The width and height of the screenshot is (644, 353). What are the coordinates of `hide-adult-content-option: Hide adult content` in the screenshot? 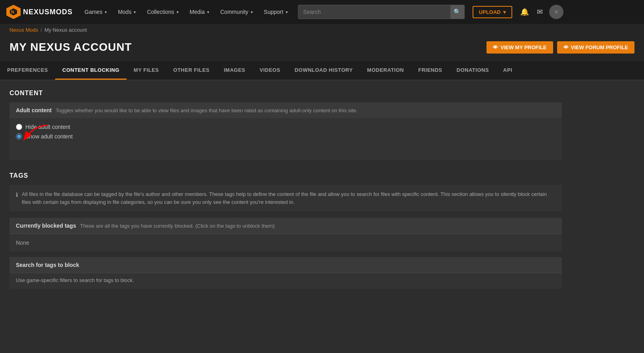 It's located at (286, 127).